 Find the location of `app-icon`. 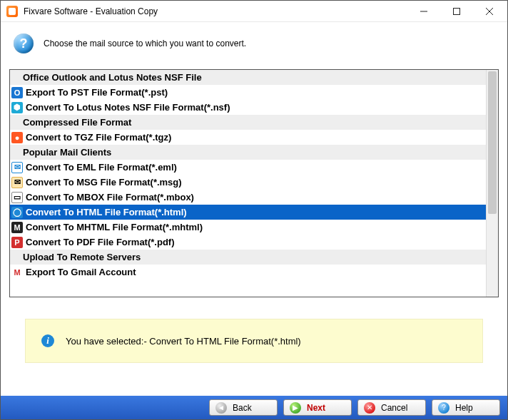

app-icon is located at coordinates (12, 11).